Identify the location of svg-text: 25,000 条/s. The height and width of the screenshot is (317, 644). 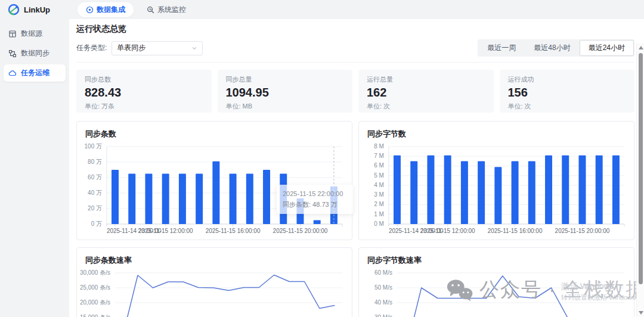
(95, 287).